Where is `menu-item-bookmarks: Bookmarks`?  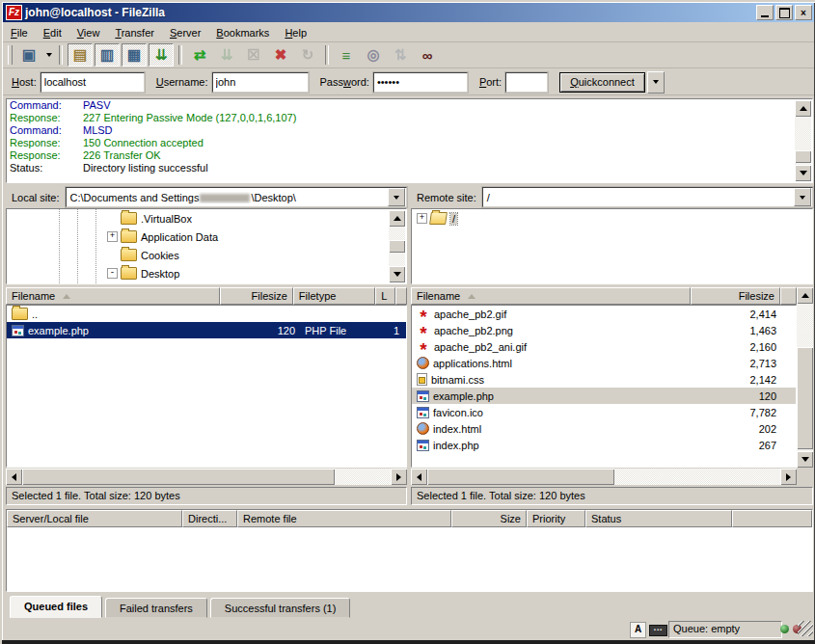
menu-item-bookmarks: Bookmarks is located at coordinates (243, 33).